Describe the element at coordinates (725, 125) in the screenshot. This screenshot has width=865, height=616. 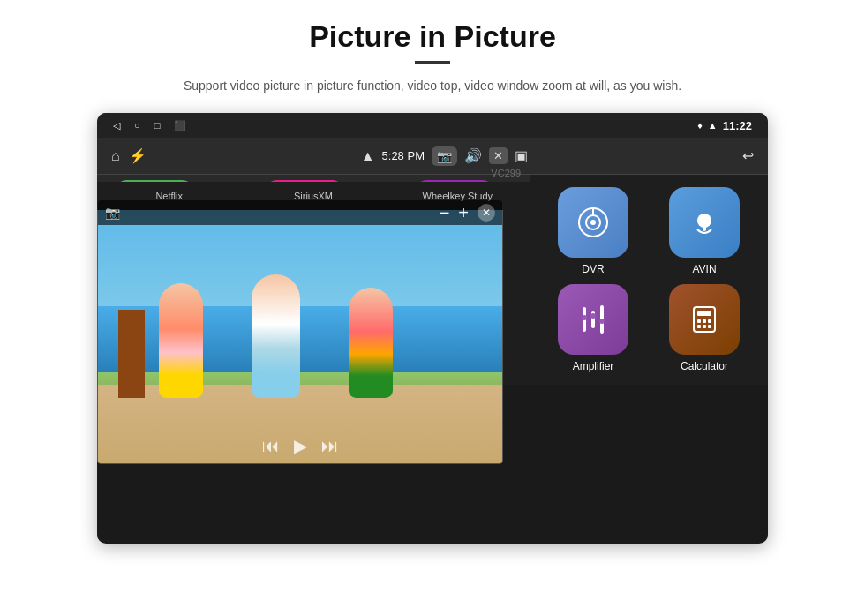
I see `status-bar-right: ♦ ▲ 11:22` at that location.